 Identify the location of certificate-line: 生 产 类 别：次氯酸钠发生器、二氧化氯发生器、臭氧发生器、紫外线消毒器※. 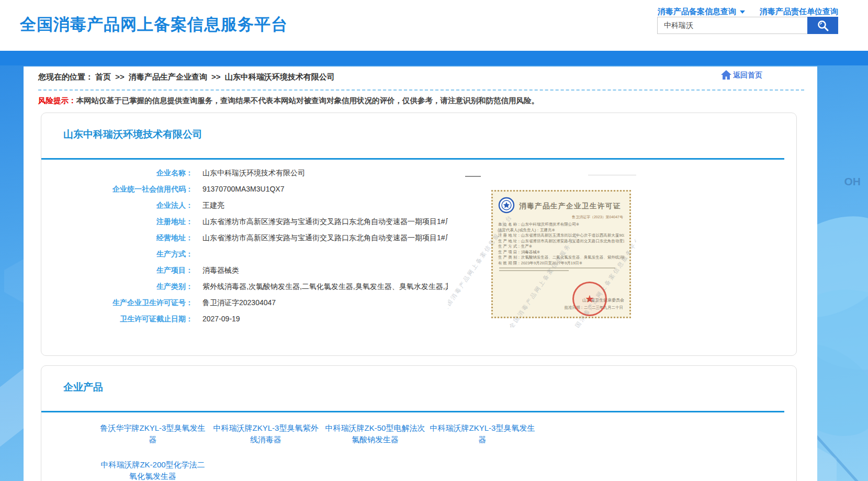
(561, 258).